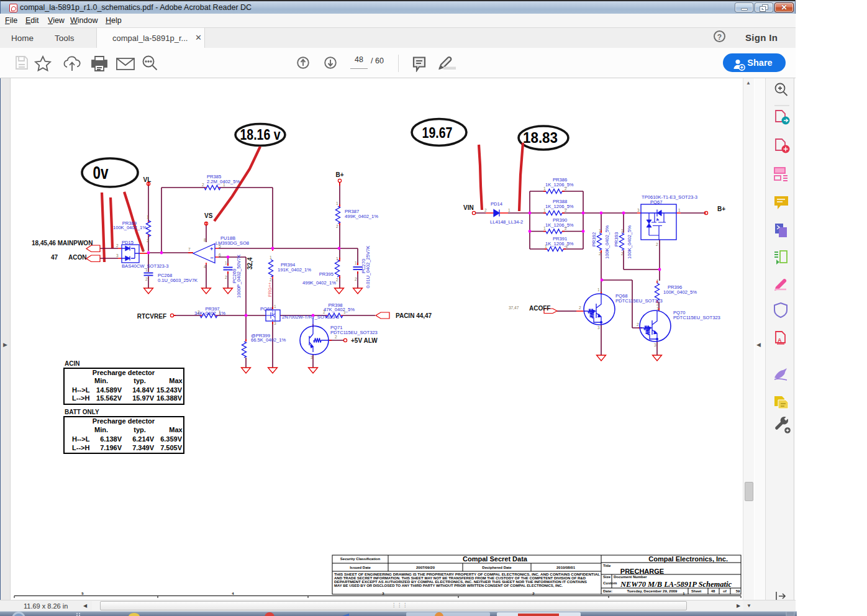 This screenshot has width=867, height=616. Describe the element at coordinates (238, 276) in the screenshot. I see `svg-text: 1000P_0402_50V7K` at that location.